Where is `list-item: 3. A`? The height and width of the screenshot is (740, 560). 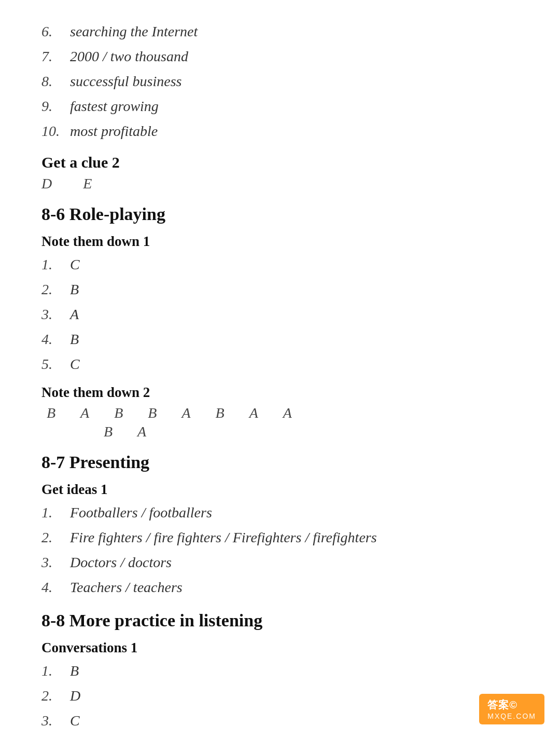
list-item: 3. A is located at coordinates (280, 314).